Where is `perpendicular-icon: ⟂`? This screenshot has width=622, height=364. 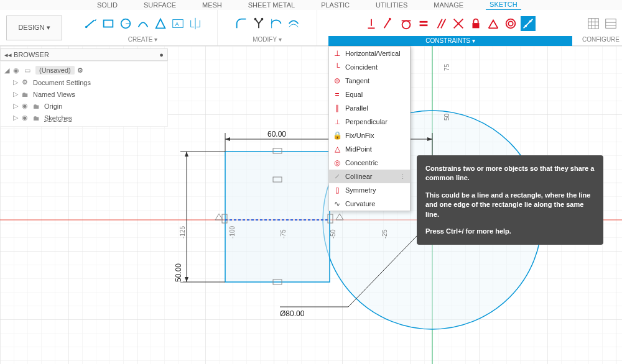
perpendicular-icon: ⟂ is located at coordinates (337, 122).